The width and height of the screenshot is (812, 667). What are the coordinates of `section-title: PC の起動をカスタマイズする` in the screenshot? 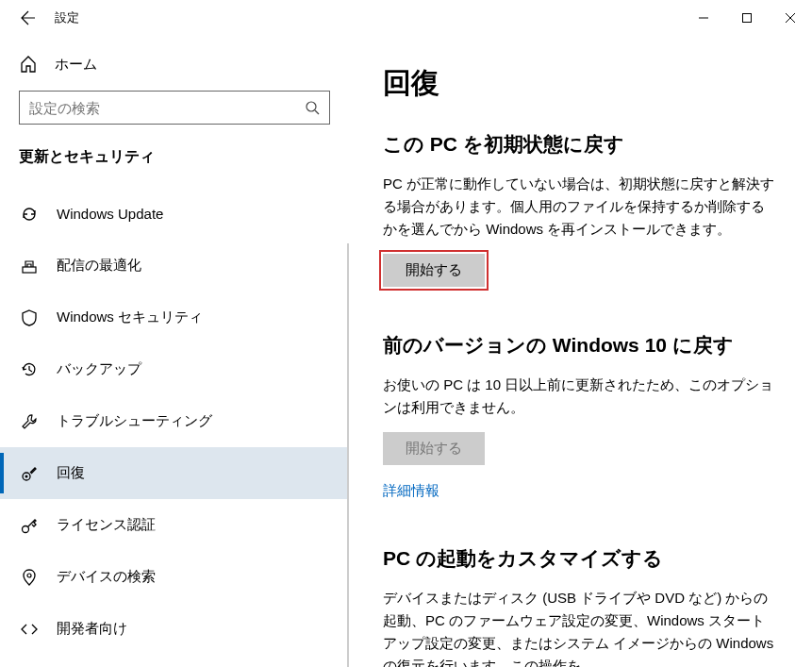 It's located at (579, 559).